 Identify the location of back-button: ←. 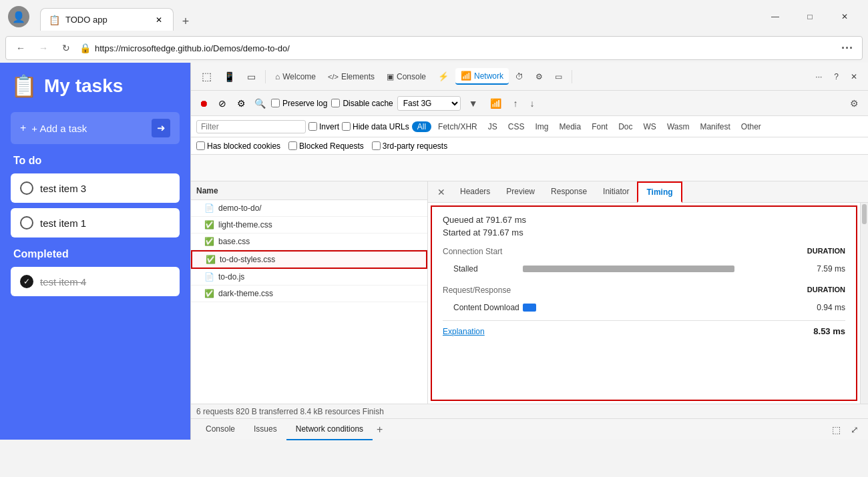
(21, 48).